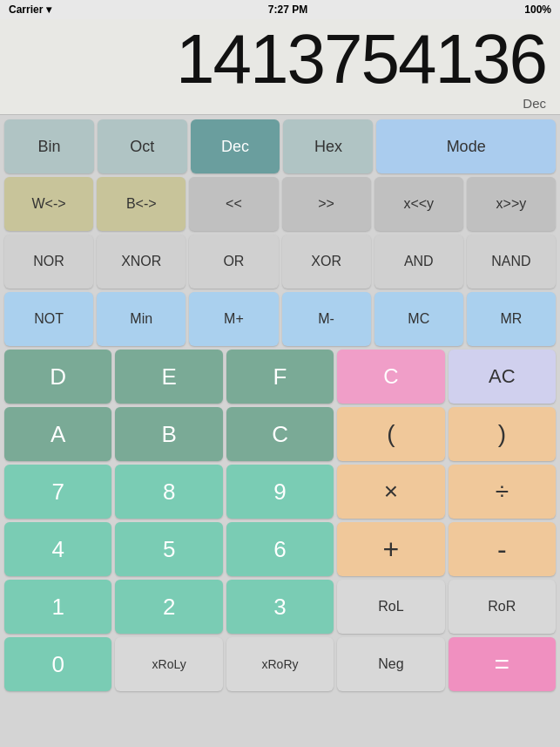  What do you see at coordinates (327, 146) in the screenshot?
I see `btn-hex: Hex` at bounding box center [327, 146].